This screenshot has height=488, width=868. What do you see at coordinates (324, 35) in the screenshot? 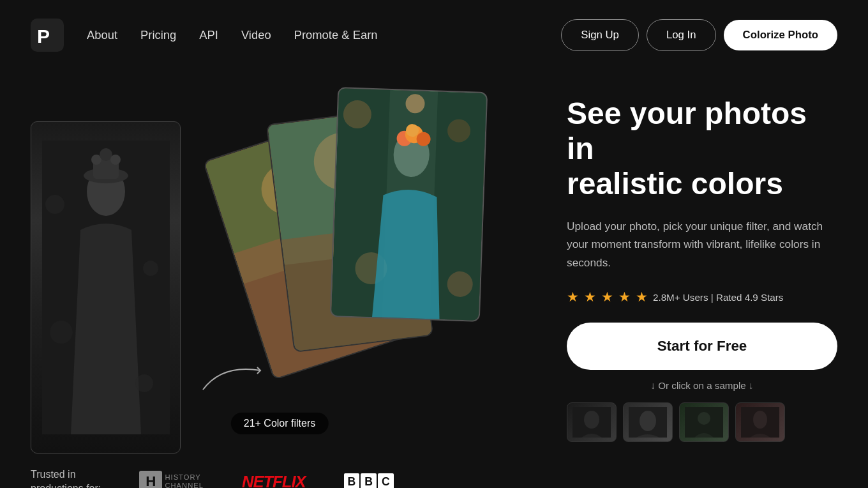
I see `nav-links: About Pricing API Video Promote & Earn` at bounding box center [324, 35].